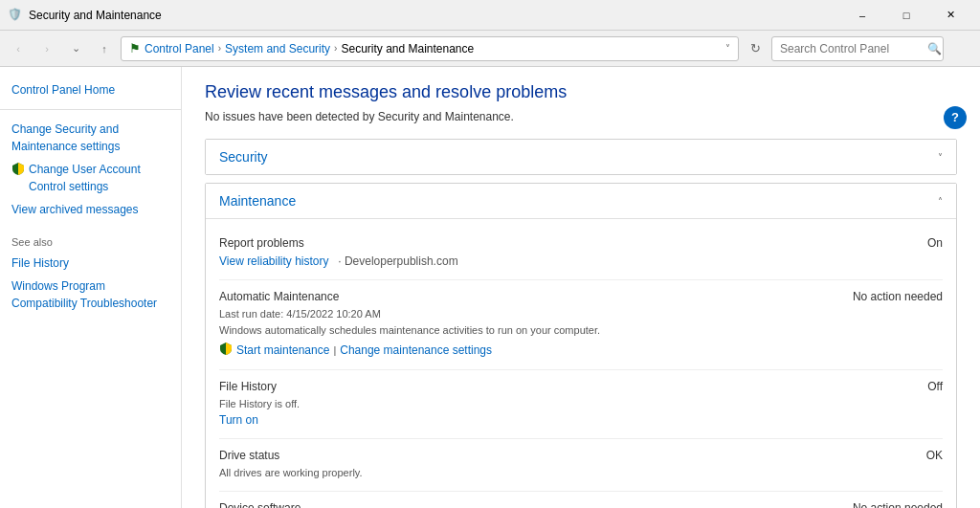  Describe the element at coordinates (309, 49) in the screenshot. I see `breadcrumb: Control Panel › System and Security › Se…` at that location.